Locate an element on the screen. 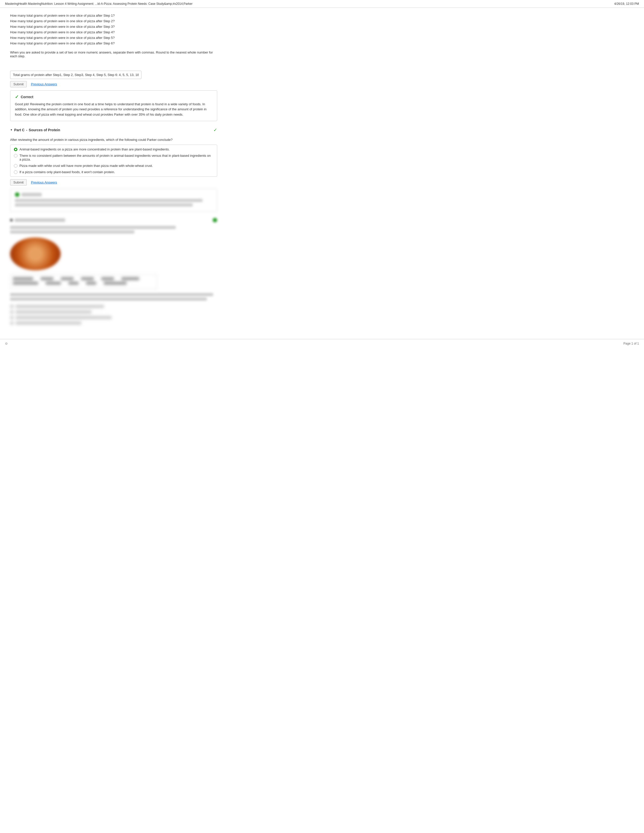  footer-bar: ⊙ Page 1 of 1 is located at coordinates (322, 343).